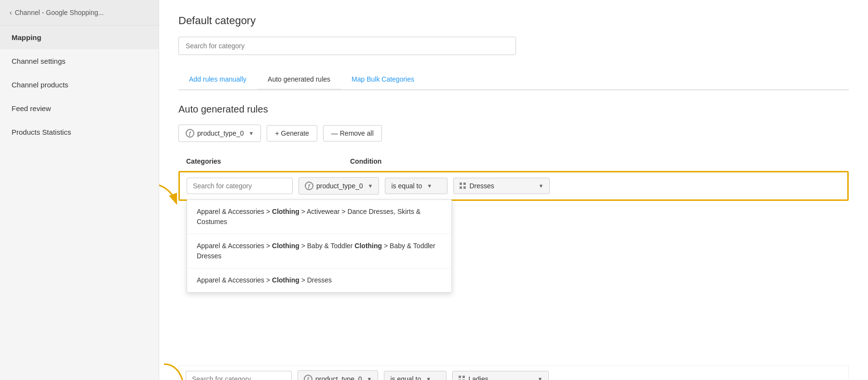 Image resolution: width=868 pixels, height=380 pixels. What do you see at coordinates (79, 108) in the screenshot?
I see `sidebar-item-feed-review: Feed review` at bounding box center [79, 108].